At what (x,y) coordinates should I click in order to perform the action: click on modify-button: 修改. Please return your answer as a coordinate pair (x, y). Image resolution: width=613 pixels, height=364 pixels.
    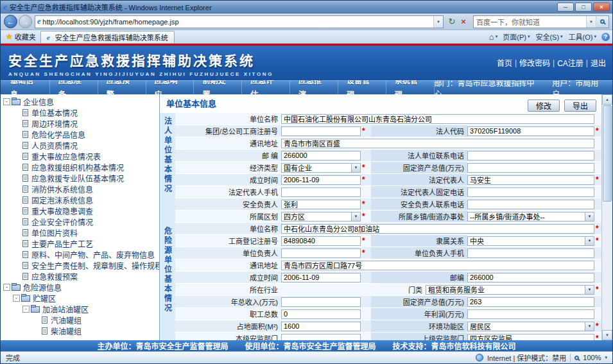
    Looking at the image, I should click on (544, 105).